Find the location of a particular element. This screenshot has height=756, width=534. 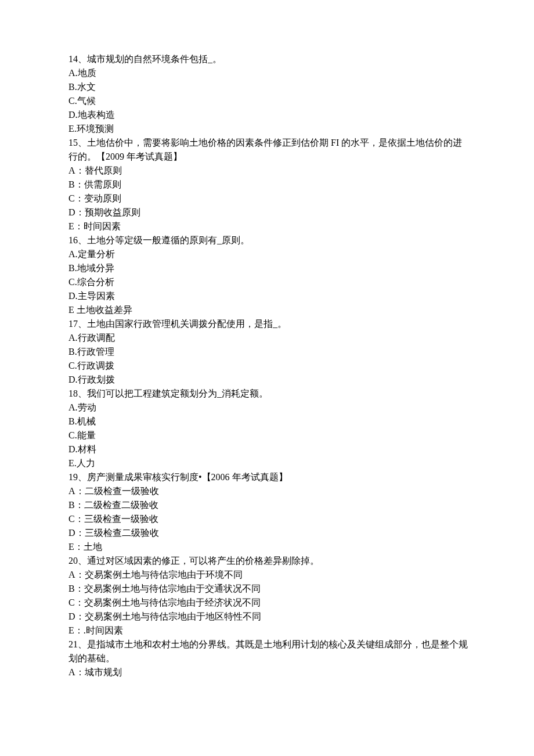

question-15: 15、土地估价中，需要将影响土地价格的因素条件修正到估价期 FI 的水平，是依据… is located at coordinates (269, 185).